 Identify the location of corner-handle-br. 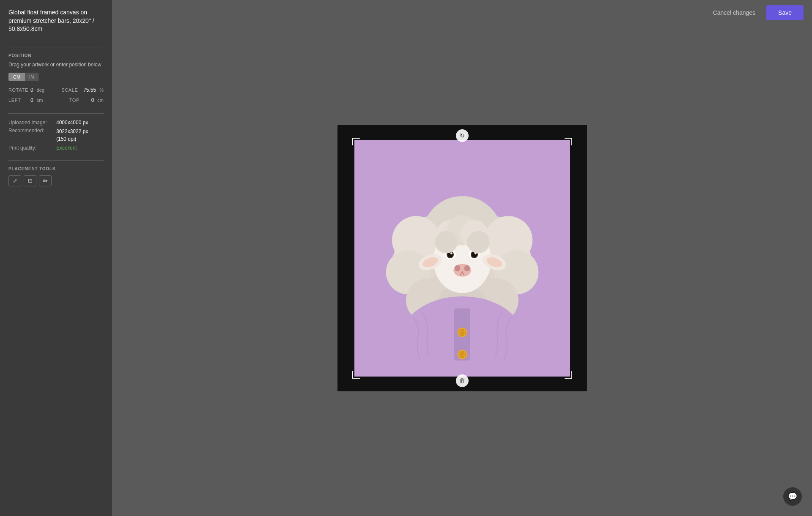
(568, 375).